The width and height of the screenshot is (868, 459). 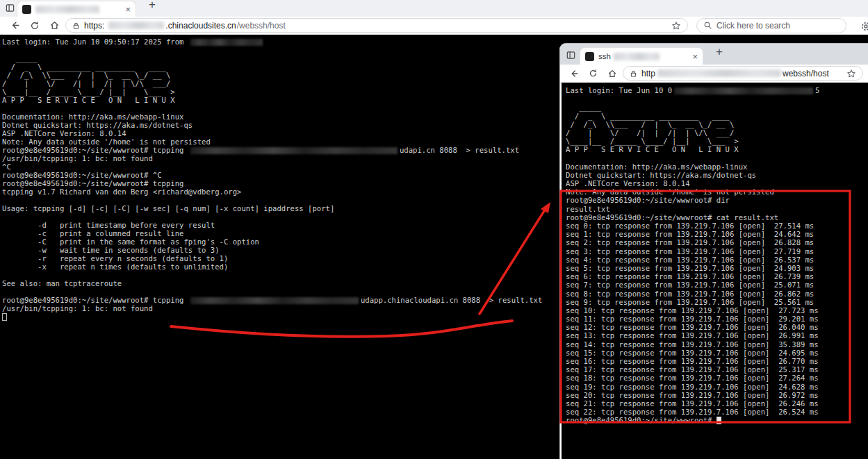 I want to click on terminal-line: seq 6: tcp response from 139.219.7.106 […, so click(x=717, y=276).